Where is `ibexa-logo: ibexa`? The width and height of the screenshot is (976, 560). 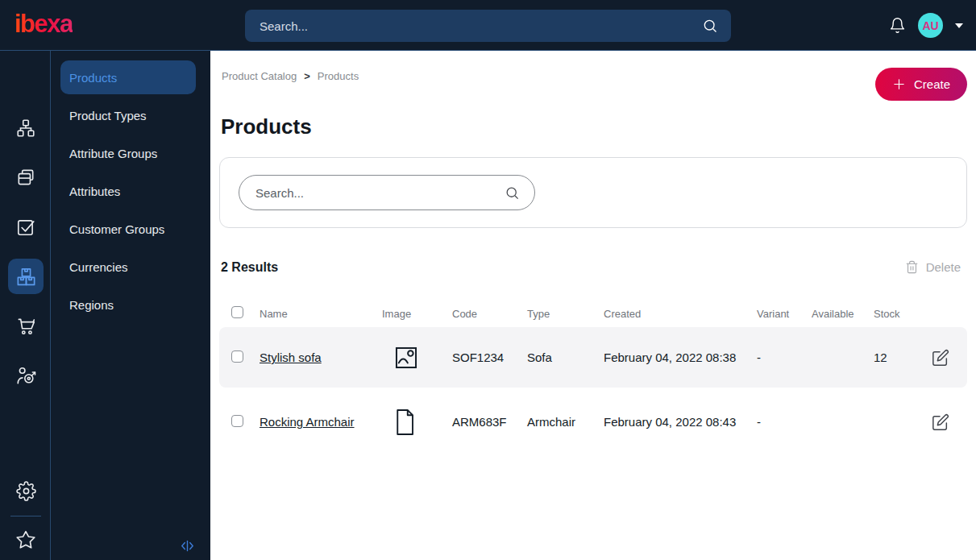
ibexa-logo: ibexa is located at coordinates (44, 24).